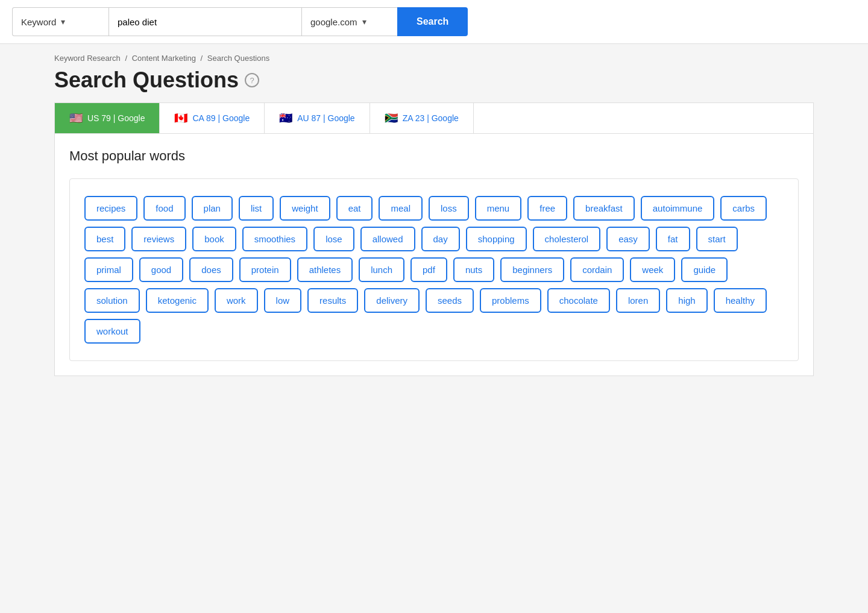 The image size is (868, 613). Describe the element at coordinates (391, 118) in the screenshot. I see `flag-za: 🇿🇦` at that location.